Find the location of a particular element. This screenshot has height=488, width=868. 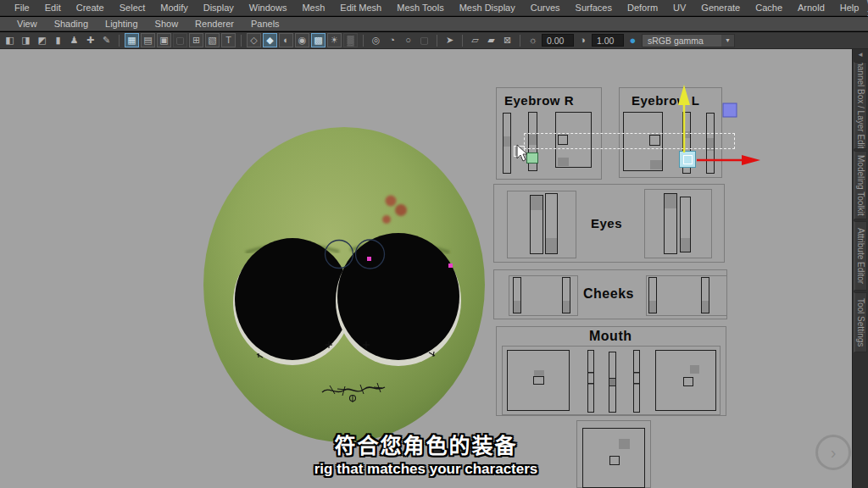

brow-curve-control-left is located at coordinates (339, 254).